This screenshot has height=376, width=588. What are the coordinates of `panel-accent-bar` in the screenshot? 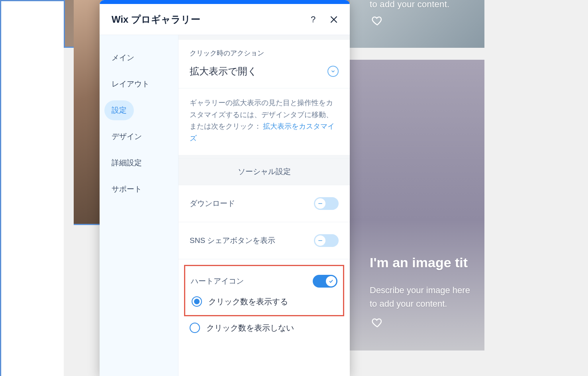 It's located at (225, 2).